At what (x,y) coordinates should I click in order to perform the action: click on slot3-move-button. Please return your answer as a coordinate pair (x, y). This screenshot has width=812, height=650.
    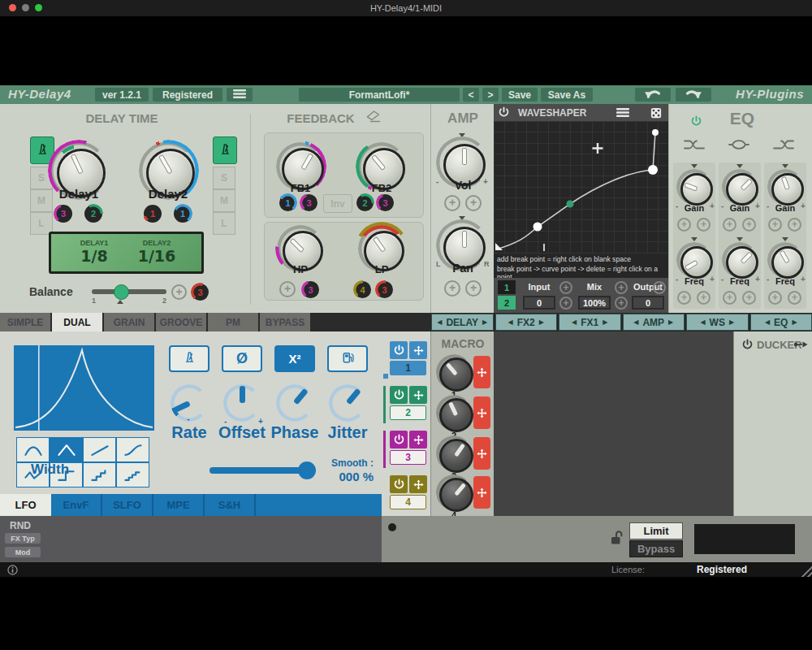
    Looking at the image, I should click on (418, 440).